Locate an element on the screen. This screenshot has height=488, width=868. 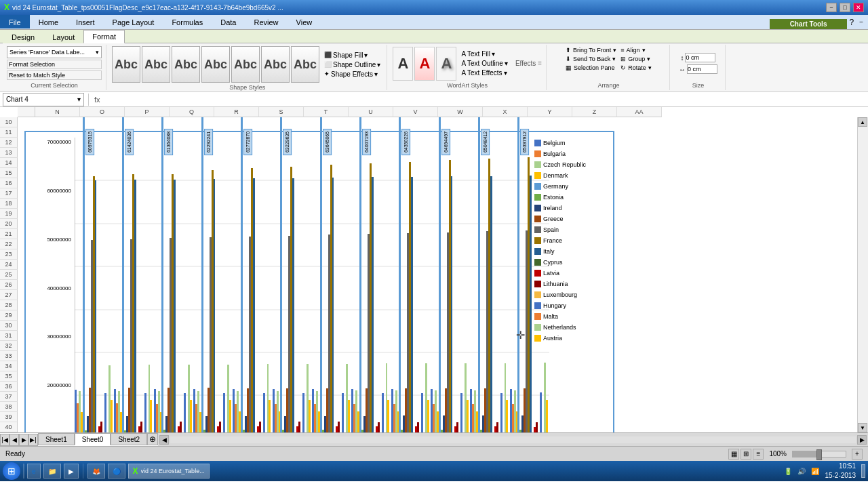
tab-design: Design is located at coordinates (23, 37).